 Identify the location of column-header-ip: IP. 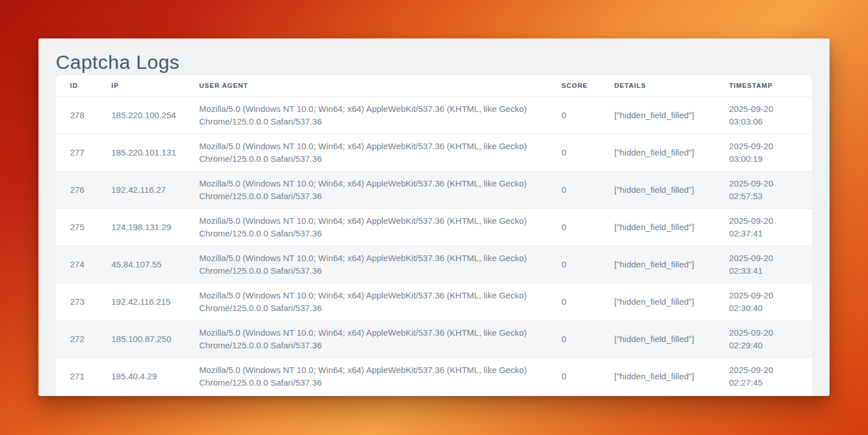
(155, 86).